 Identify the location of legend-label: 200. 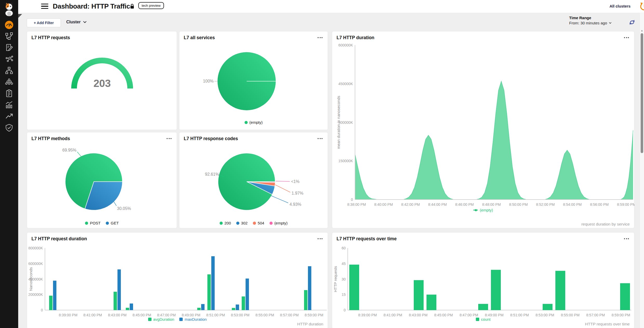
(228, 223).